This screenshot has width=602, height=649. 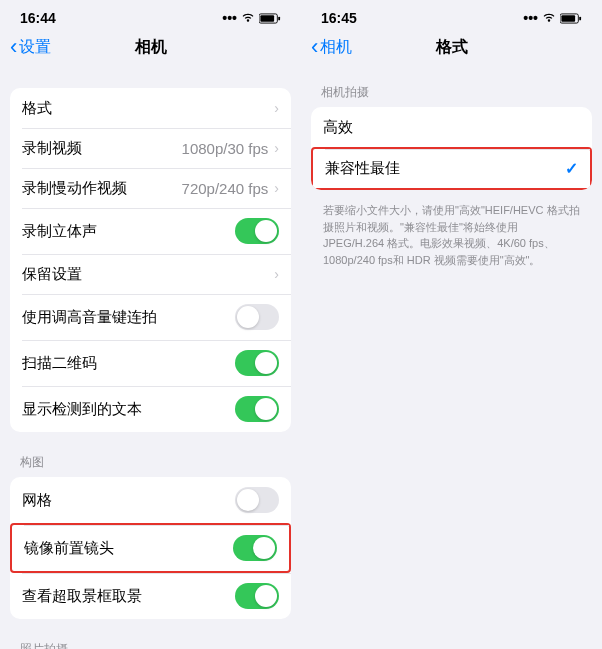 I want to click on section-header-composition: 构图, so click(x=150, y=458).